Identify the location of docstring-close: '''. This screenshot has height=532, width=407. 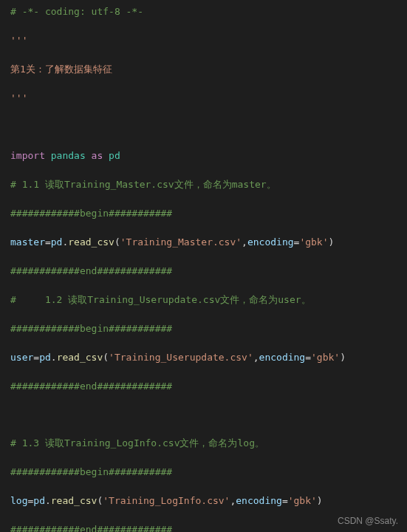
(19, 98).